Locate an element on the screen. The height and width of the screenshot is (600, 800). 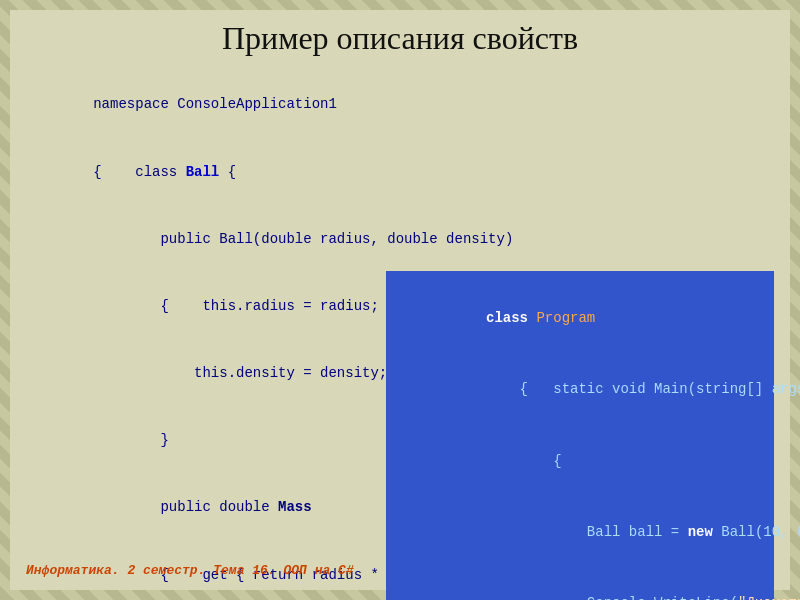
blue-open-brace: { is located at coordinates (524, 461).